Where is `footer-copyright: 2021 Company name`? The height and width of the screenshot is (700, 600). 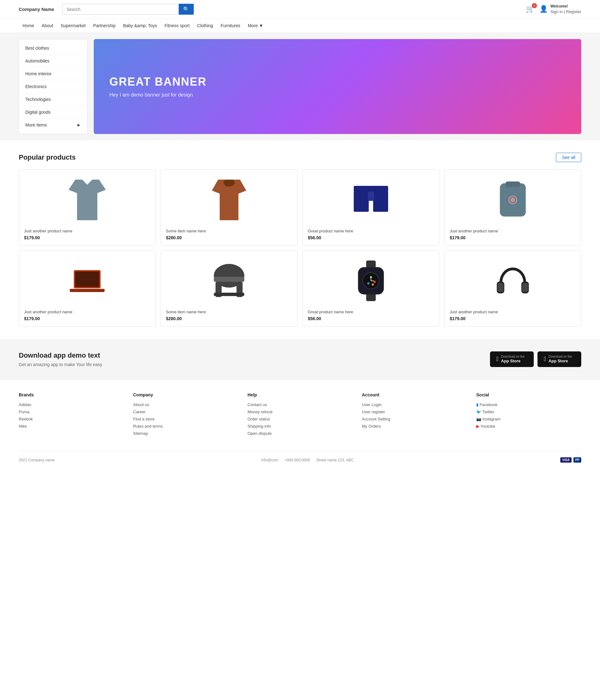 footer-copyright: 2021 Company name is located at coordinates (37, 460).